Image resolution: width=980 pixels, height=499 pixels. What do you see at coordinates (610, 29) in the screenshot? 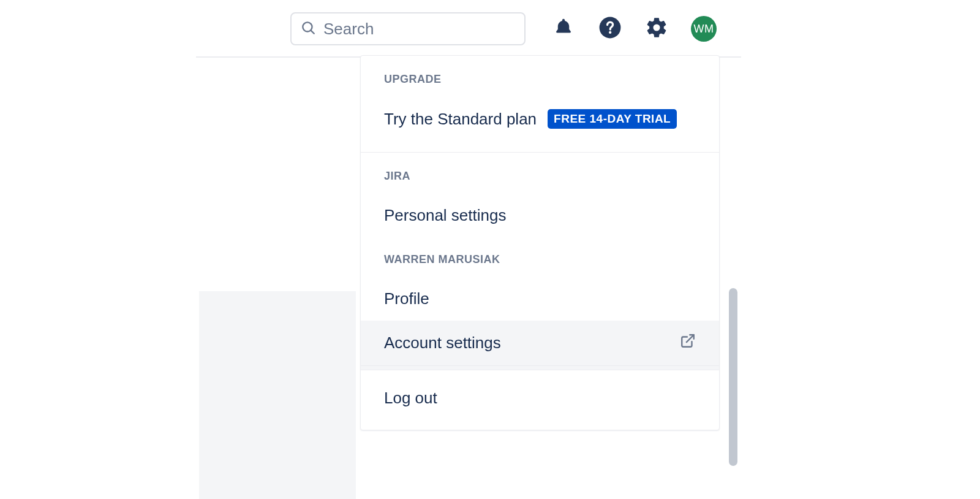
I see `question-circle-icon` at bounding box center [610, 29].